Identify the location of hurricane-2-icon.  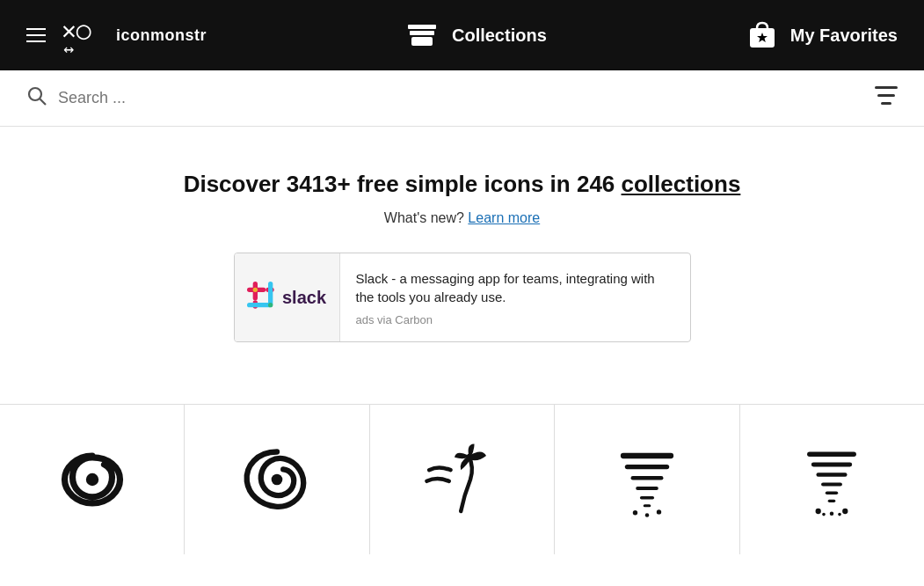
(277, 480).